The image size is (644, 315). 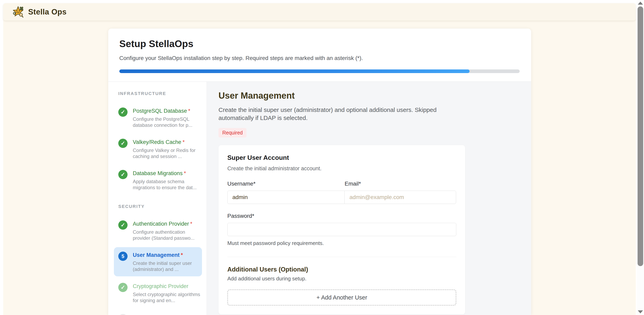 What do you see at coordinates (166, 142) in the screenshot?
I see `step-title: Valkey/Redis Cache*` at bounding box center [166, 142].